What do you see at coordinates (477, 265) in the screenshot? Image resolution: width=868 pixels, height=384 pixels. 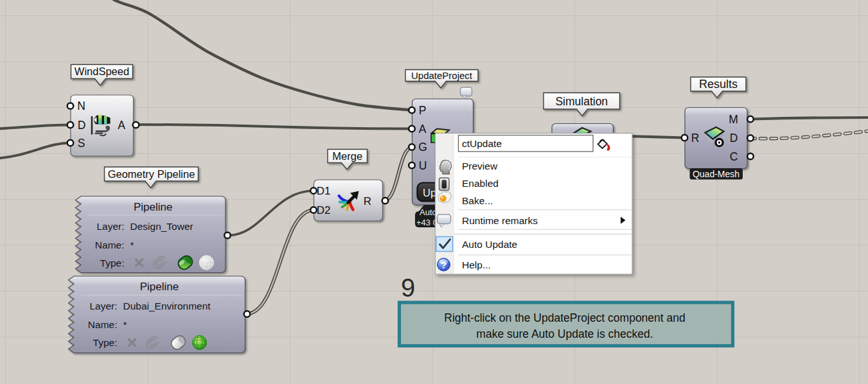 I see `svg-text: Help...` at bounding box center [477, 265].